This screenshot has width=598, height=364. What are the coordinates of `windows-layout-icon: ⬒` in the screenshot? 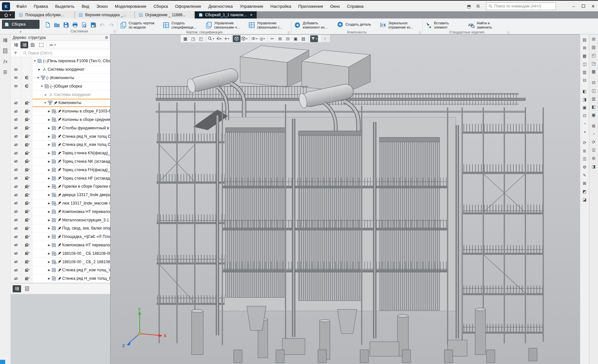 It's located at (469, 6).